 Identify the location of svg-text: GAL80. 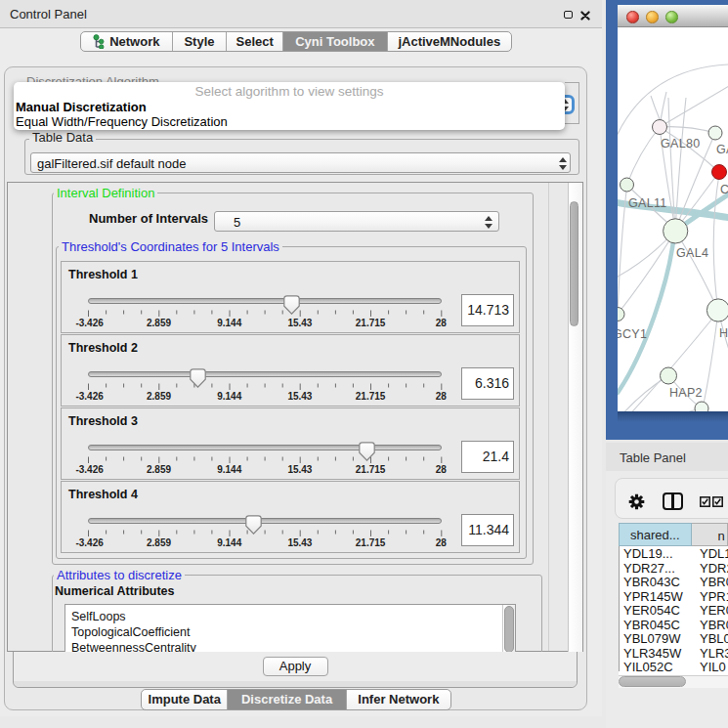
(680, 144).